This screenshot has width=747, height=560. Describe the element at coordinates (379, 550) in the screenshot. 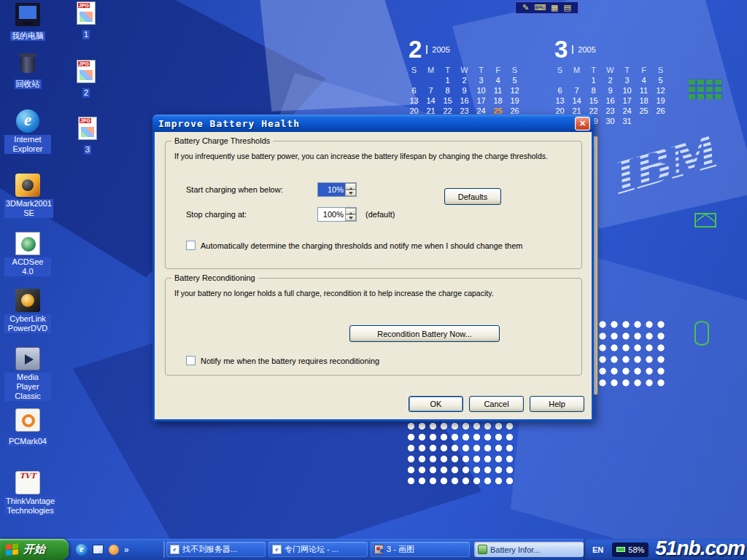

I see `paint-icon` at that location.